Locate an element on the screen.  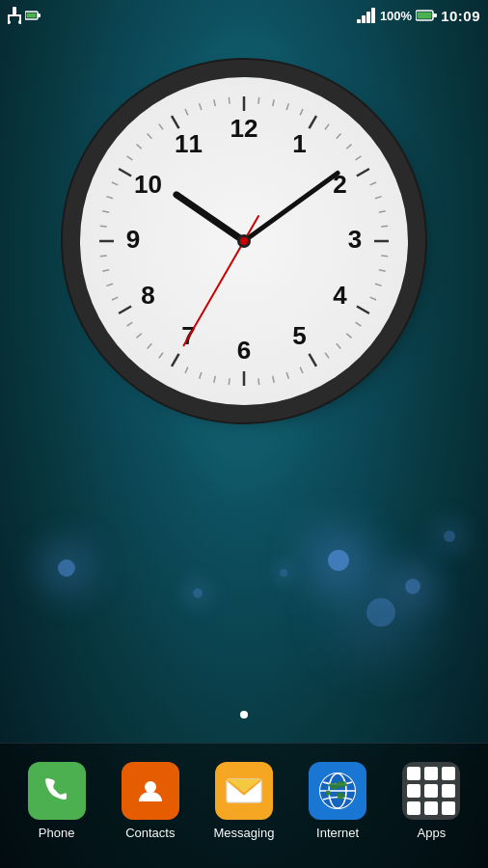
dock-item-internet: Internet is located at coordinates (338, 800).